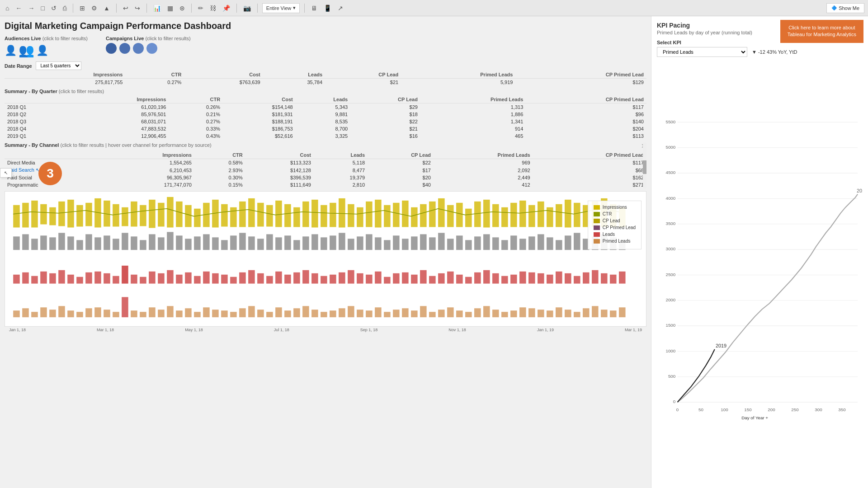 This screenshot has width=868, height=488. Describe the element at coordinates (281, 8) in the screenshot. I see `view-mode-dropdown: Entire View ▾` at that location.